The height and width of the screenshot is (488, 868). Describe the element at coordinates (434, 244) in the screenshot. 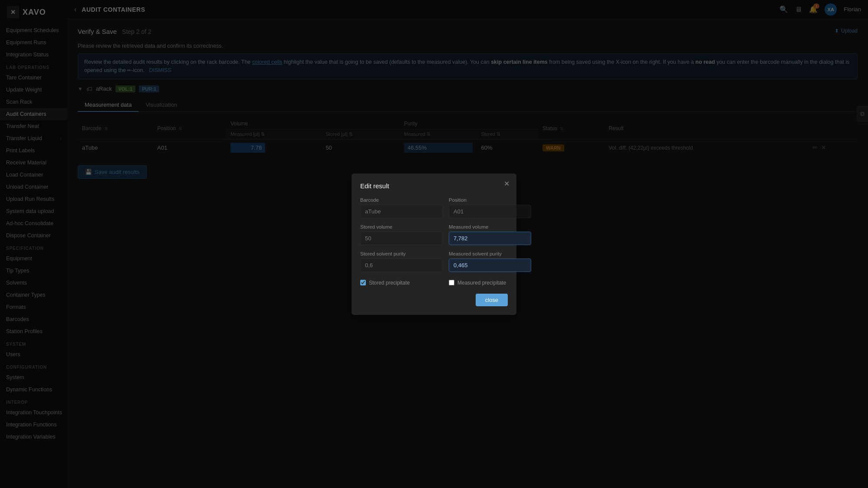

I see `edit-result-modal: Edit result ✕ Barcode Position Stored vo…` at that location.